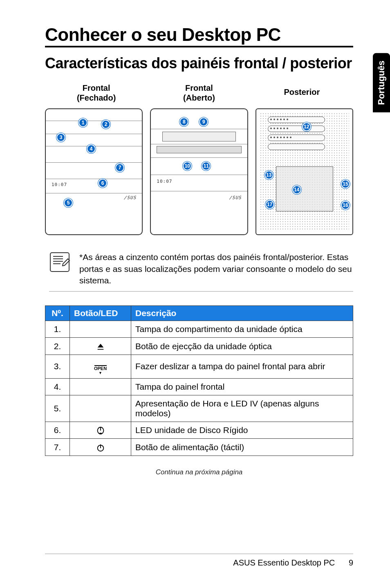 The height and width of the screenshot is (588, 390). What do you see at coordinates (235, 198) in the screenshot?
I see `brand-logo-open: /SUS` at bounding box center [235, 198].